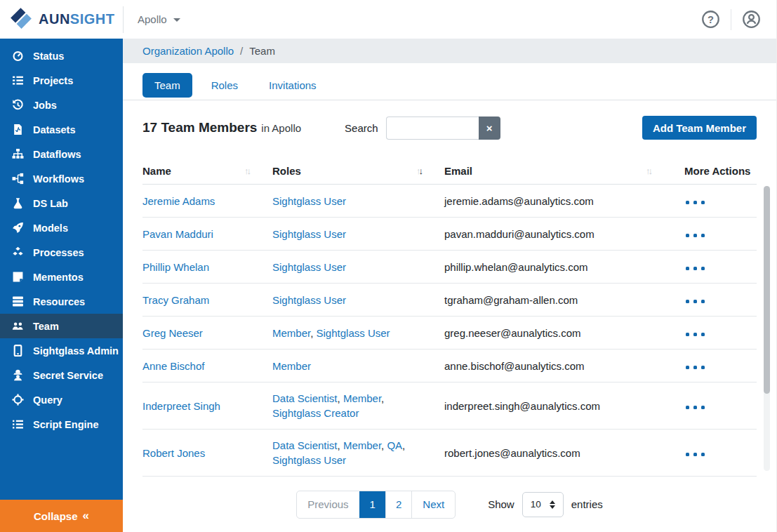 This screenshot has width=777, height=532. What do you see at coordinates (18, 425) in the screenshot?
I see `script-list-icon` at bounding box center [18, 425].